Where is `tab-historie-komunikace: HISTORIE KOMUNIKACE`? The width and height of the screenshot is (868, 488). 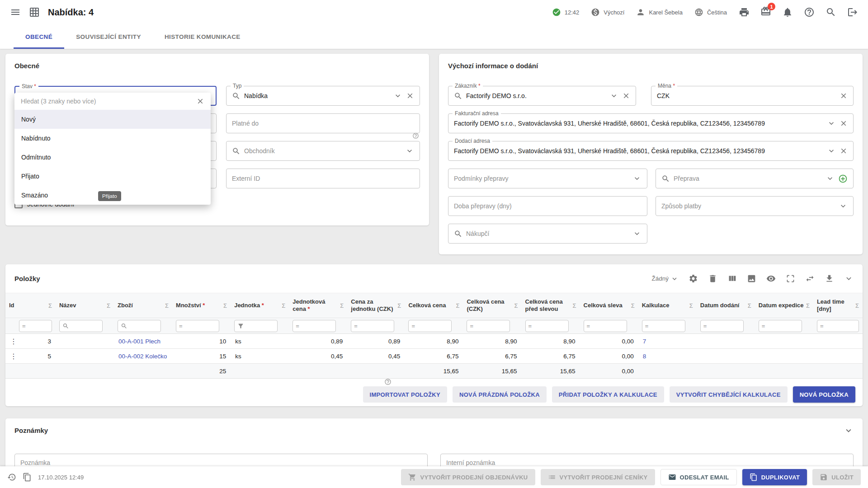 tab-historie-komunikace: HISTORIE KOMUNIKACE is located at coordinates (203, 37).